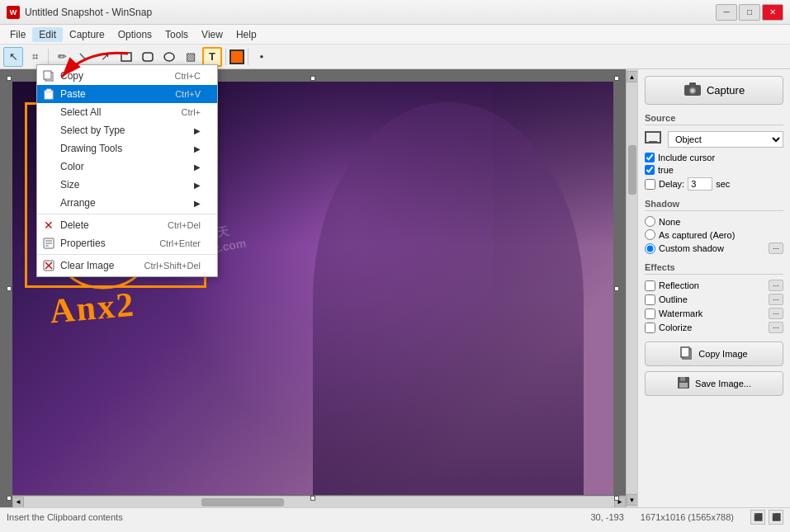 The width and height of the screenshot is (790, 532). What do you see at coordinates (135, 35) in the screenshot?
I see `menu-options: Options` at bounding box center [135, 35].